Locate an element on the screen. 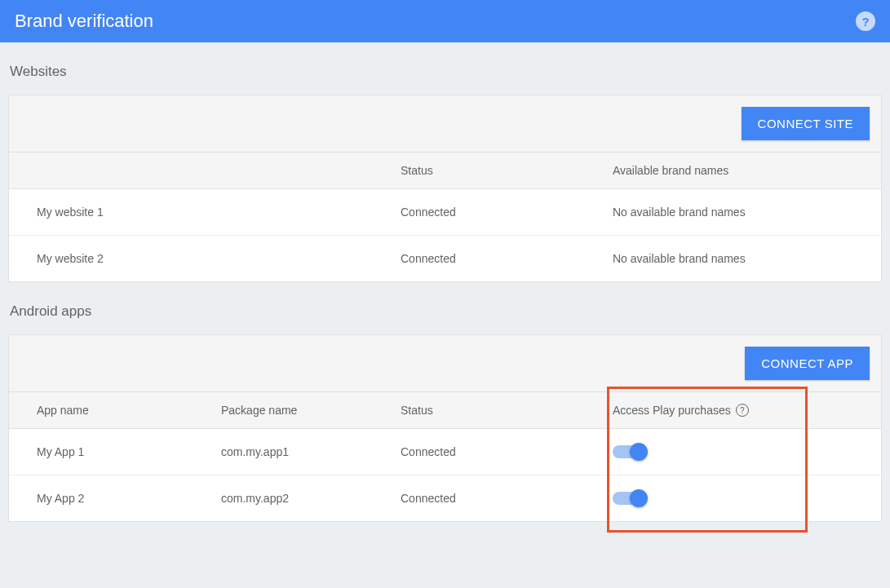 This screenshot has width=890, height=588. page-title: Brand verification is located at coordinates (84, 21).